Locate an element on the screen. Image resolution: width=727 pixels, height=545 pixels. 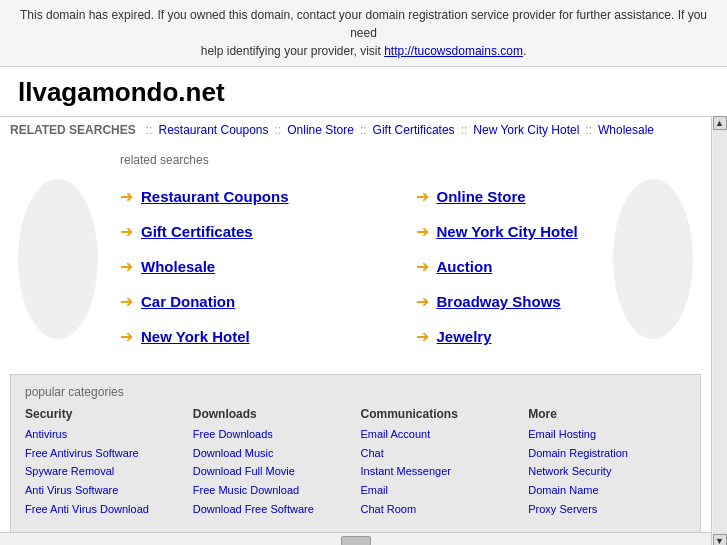
result-item-0: ➔ Restaurant Coupons is located at coordinates (253, 196).